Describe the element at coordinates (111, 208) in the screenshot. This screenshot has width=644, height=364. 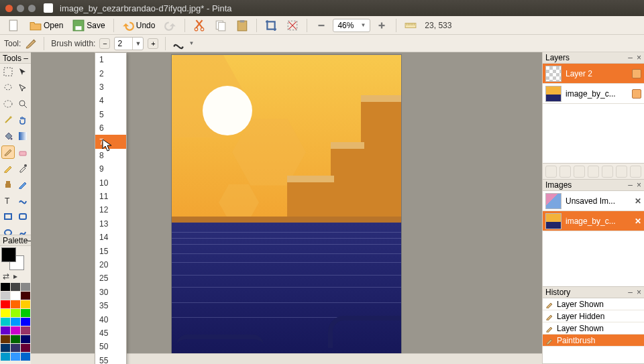
I see `brush-width-dropdown: 1234567891011121314152025303540455055` at that location.